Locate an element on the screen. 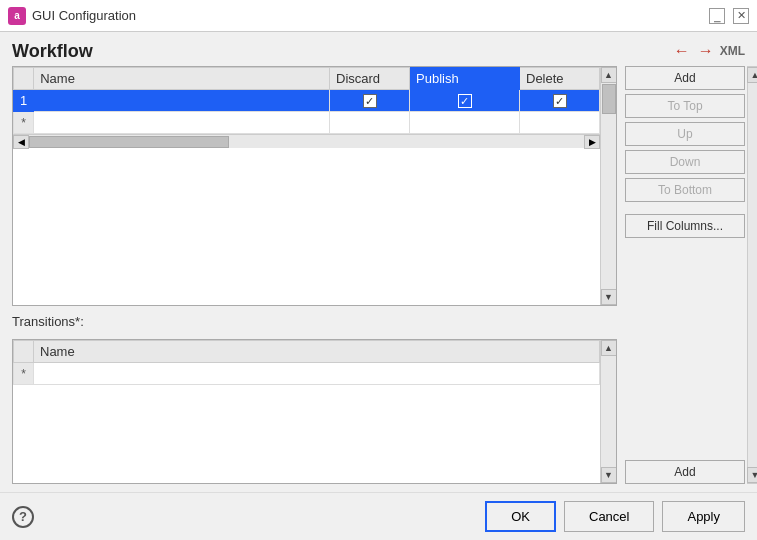  xml-label: XML is located at coordinates (732, 51).